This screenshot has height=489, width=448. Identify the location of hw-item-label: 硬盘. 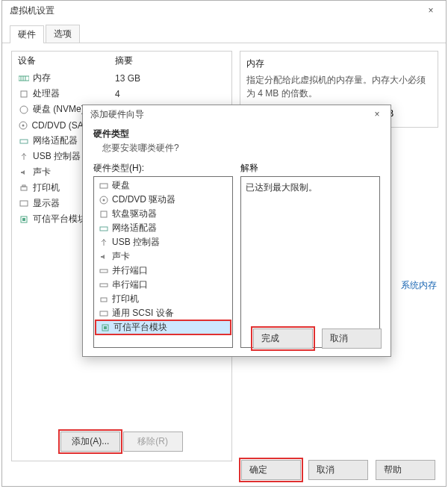
(121, 185).